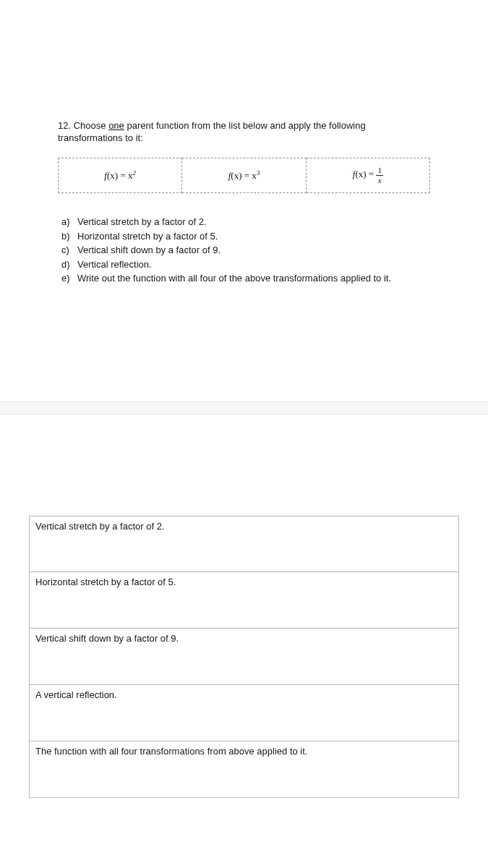  What do you see at coordinates (244, 713) in the screenshot?
I see `answer-box-4: A vertical reflection.` at bounding box center [244, 713].